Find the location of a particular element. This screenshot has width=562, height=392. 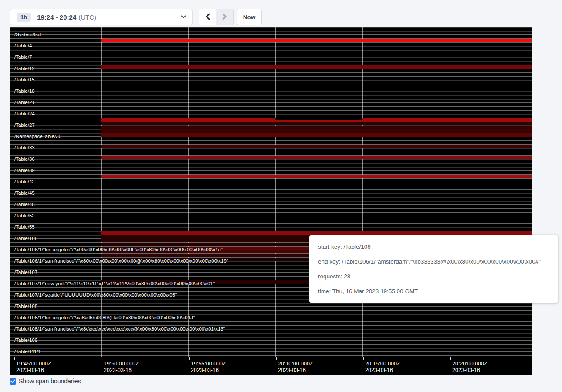

chevron-down-icon is located at coordinates (183, 17).